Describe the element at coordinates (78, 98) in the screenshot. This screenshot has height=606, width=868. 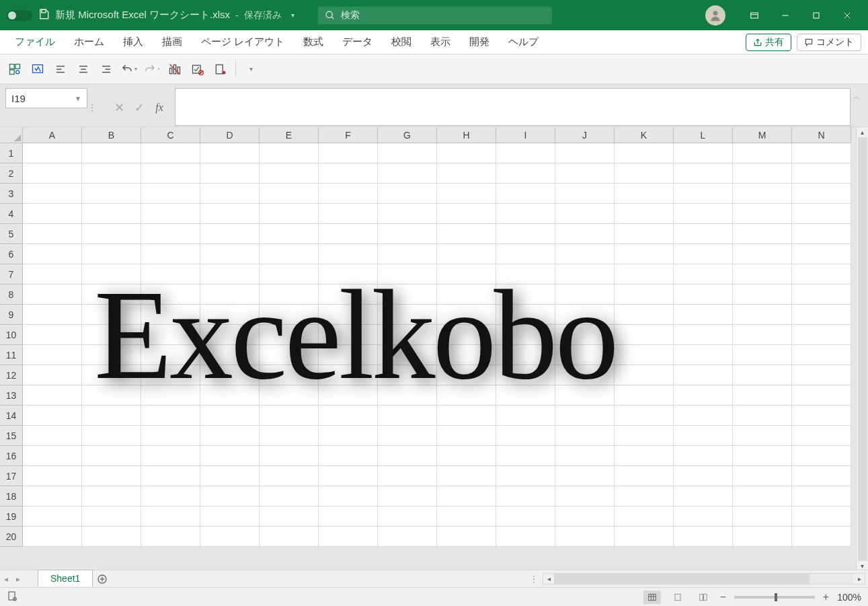
I see `chevron-down-icon: ▼` at that location.